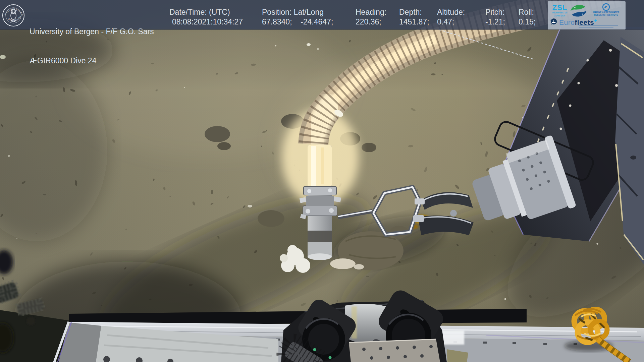 The width and height of the screenshot is (644, 362). Describe the element at coordinates (495, 17) in the screenshot. I see `field-pitch: Pitch: -1.21;` at that location.